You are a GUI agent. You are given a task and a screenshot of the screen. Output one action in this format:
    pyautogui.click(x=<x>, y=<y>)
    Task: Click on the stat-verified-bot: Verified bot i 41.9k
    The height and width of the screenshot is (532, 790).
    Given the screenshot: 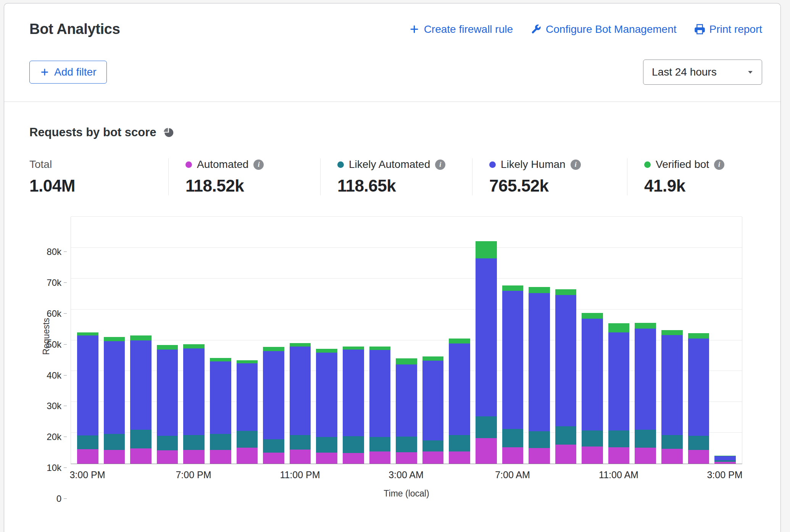 What is the action you would take?
    pyautogui.click(x=695, y=177)
    